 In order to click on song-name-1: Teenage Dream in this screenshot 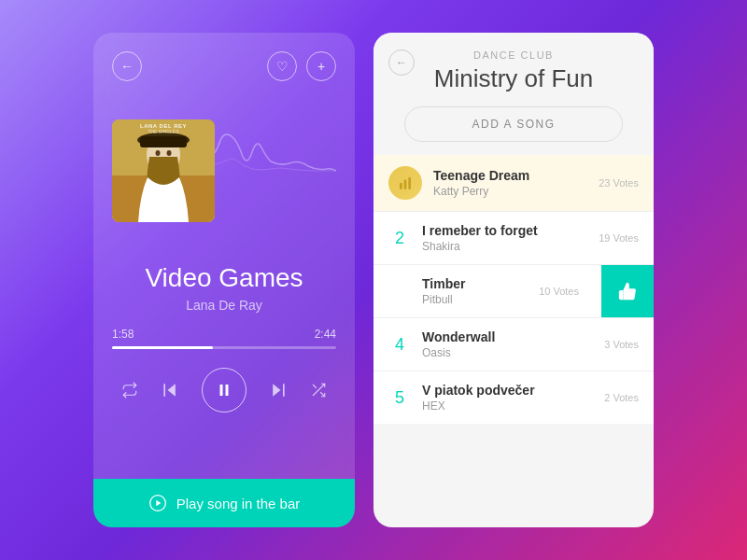, I will do `click(510, 175)`.